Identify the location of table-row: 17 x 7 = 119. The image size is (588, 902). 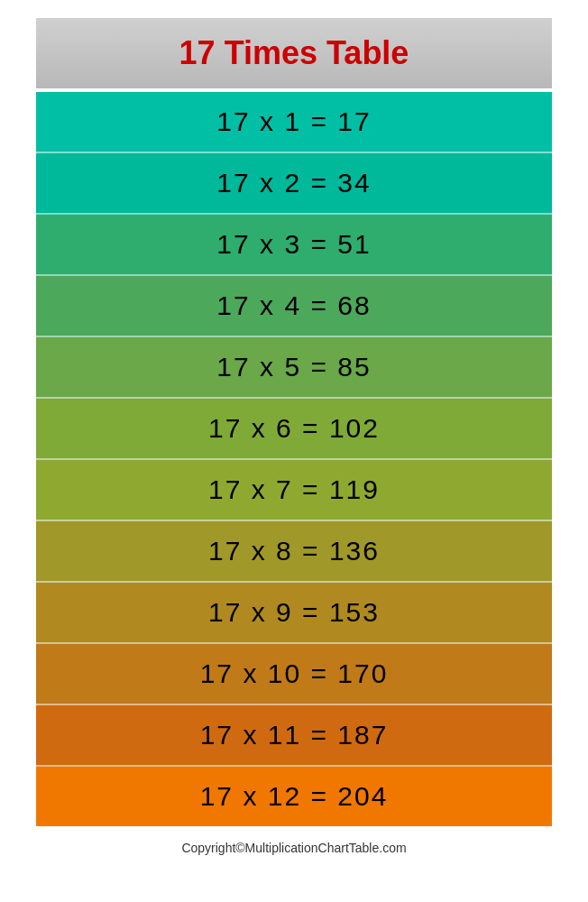
(294, 491).